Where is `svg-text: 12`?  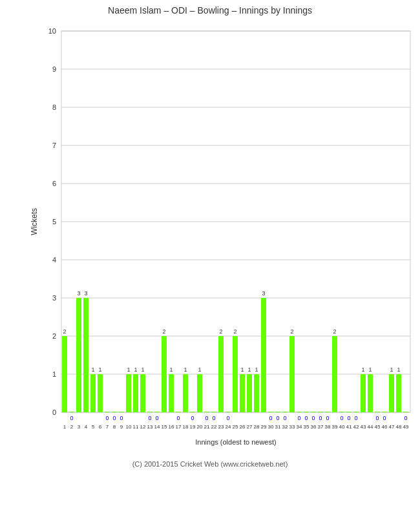
svg-text: 12 is located at coordinates (143, 427).